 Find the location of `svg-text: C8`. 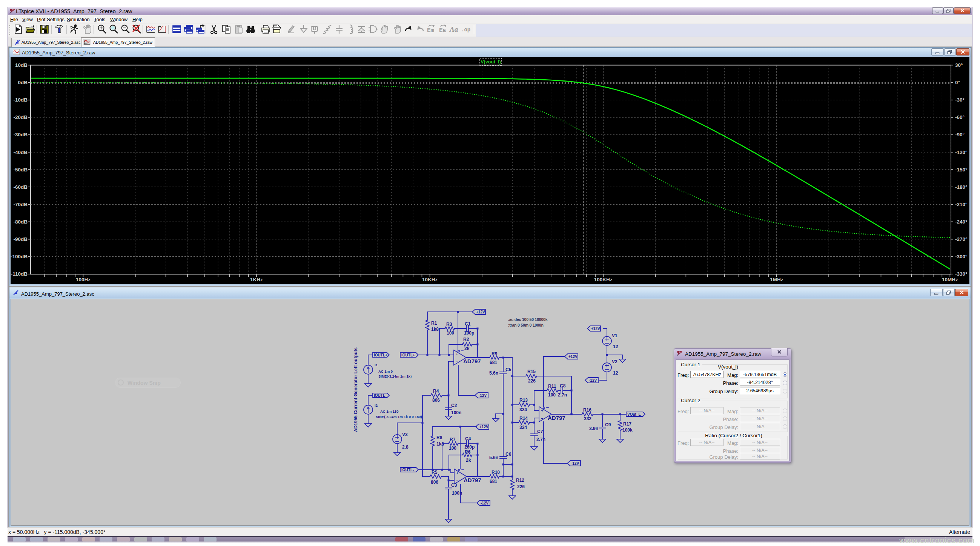

svg-text: C8 is located at coordinates (563, 386).